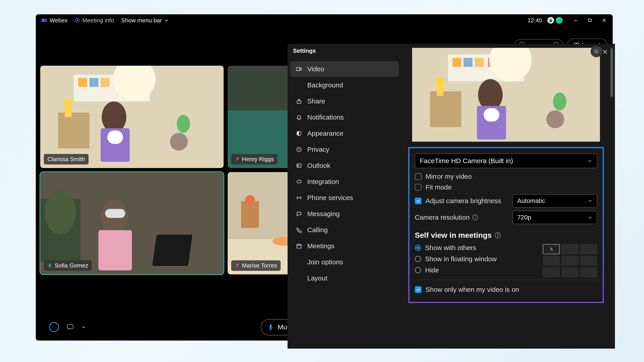 This screenshot has height=362, width=644. Describe the element at coordinates (54, 327) in the screenshot. I see `reactions-button` at that location.